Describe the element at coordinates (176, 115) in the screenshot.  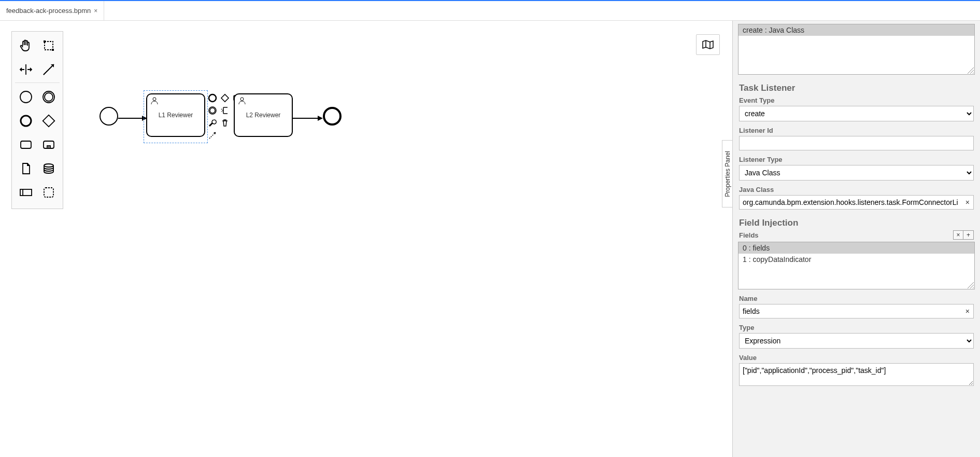
I see `user-task-l1-reviewer: L1 Reviewer` at that location.